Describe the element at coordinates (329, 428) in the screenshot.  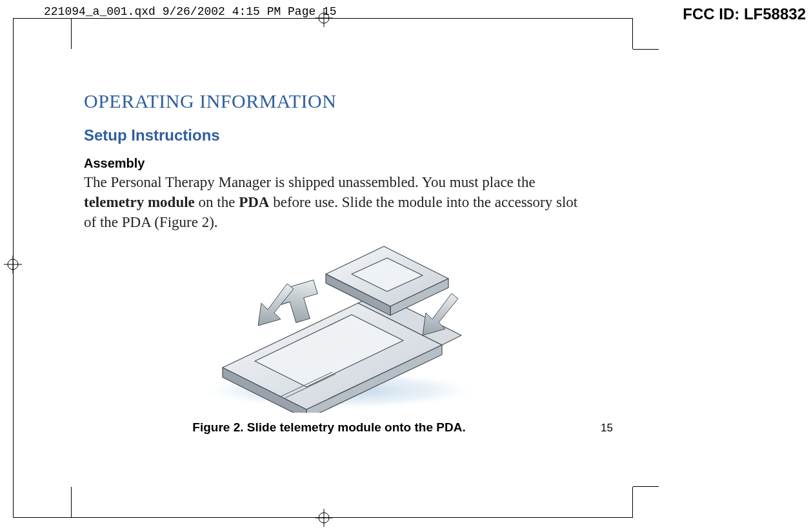
I see `figure-caption: Figure 2. Slide telemetry module onto th…` at that location.